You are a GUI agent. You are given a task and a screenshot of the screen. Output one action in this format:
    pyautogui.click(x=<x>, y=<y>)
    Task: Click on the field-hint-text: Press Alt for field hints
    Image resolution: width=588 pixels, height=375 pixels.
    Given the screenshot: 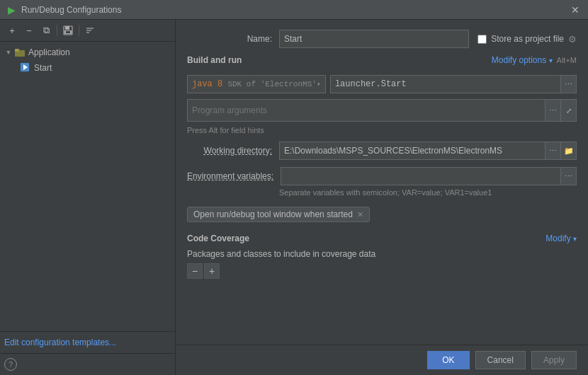 What is the action you would take?
    pyautogui.click(x=382, y=130)
    